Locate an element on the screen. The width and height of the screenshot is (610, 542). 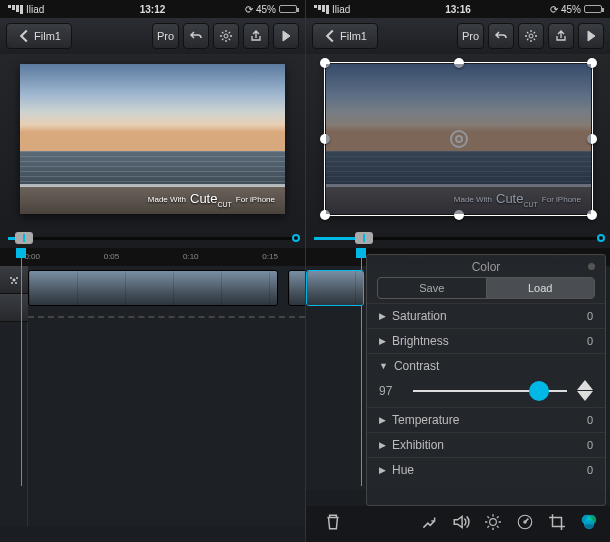
handle-mr is located at coordinates (592, 139).